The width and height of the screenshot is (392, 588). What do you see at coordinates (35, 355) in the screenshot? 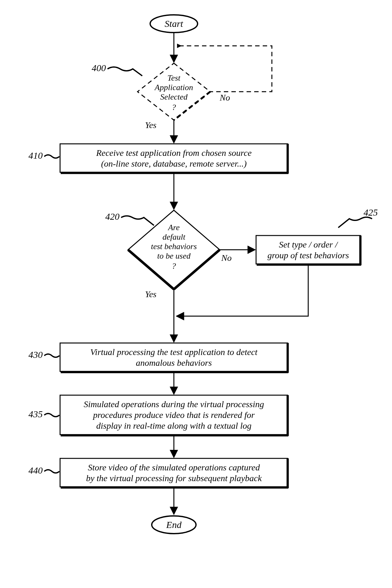
I see `label-430: 430` at bounding box center [35, 355].